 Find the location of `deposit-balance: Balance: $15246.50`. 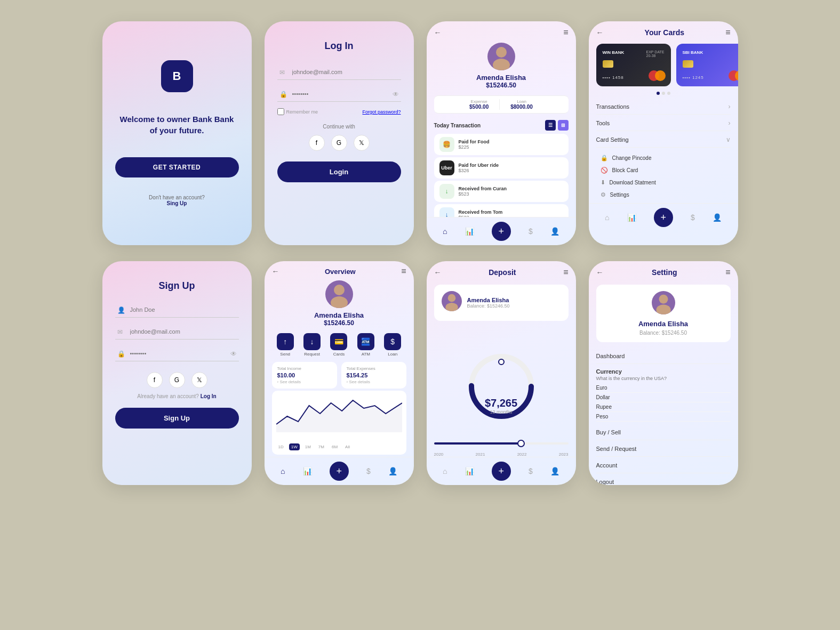

deposit-balance: Balance: $15246.50 is located at coordinates (489, 306).